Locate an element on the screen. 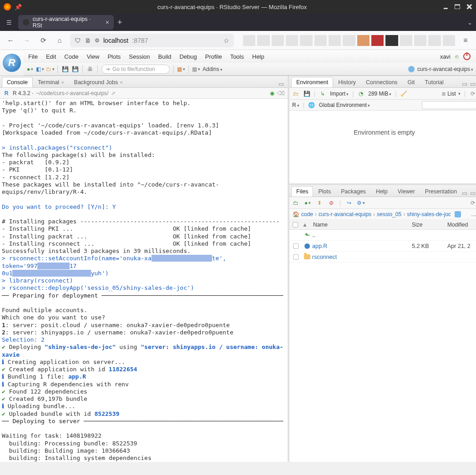 The width and height of the screenshot is (476, 475). wd-popup-icon: ⇗ is located at coordinates (113, 93).